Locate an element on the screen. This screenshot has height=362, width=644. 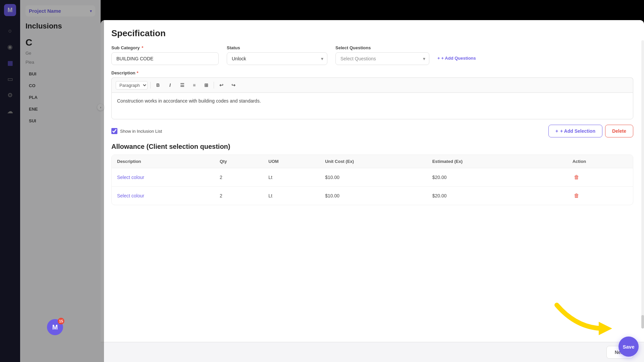
required-marker: * is located at coordinates (142, 48).